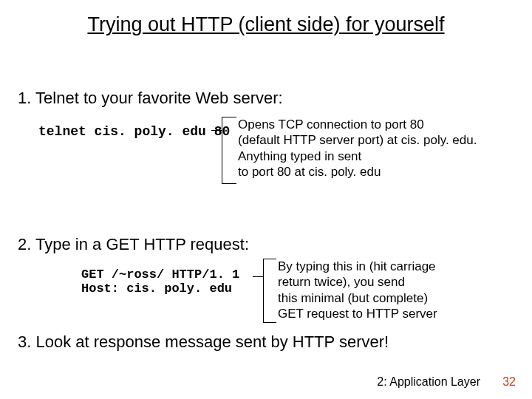  Describe the element at coordinates (509, 382) in the screenshot. I see `footer-page-number: 32` at that location.